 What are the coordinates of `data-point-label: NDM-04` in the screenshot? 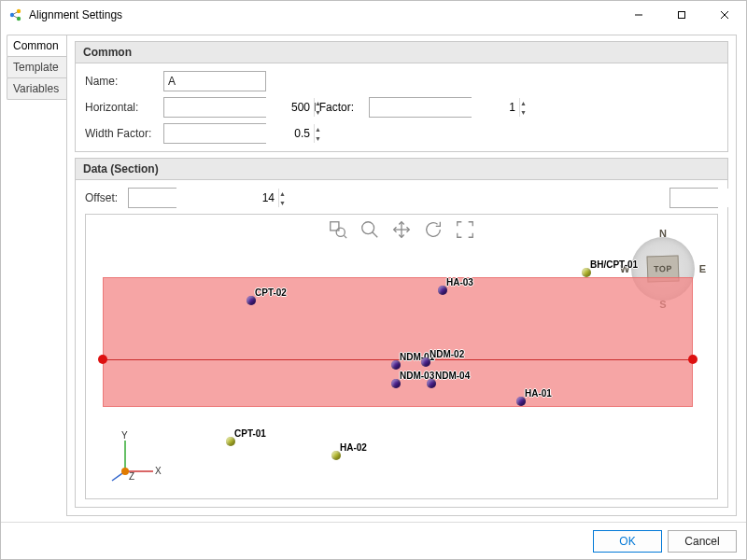 It's located at (452, 375).